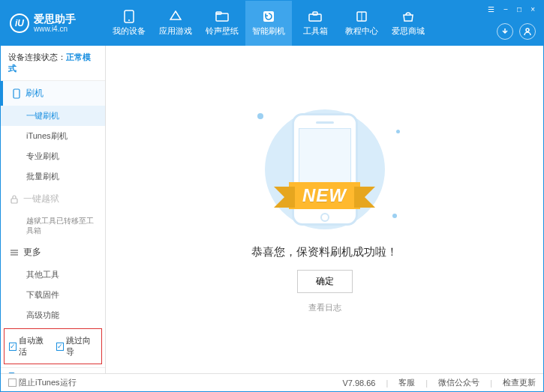 The image size is (544, 392). I want to click on update-link: 检查更新, so click(519, 382).